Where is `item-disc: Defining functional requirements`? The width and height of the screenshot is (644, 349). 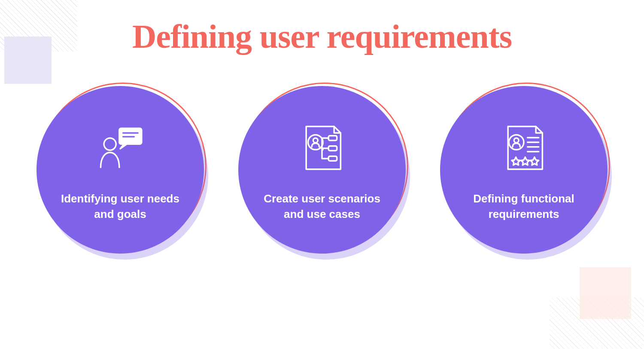
item-disc: Defining functional requirements is located at coordinates (524, 170).